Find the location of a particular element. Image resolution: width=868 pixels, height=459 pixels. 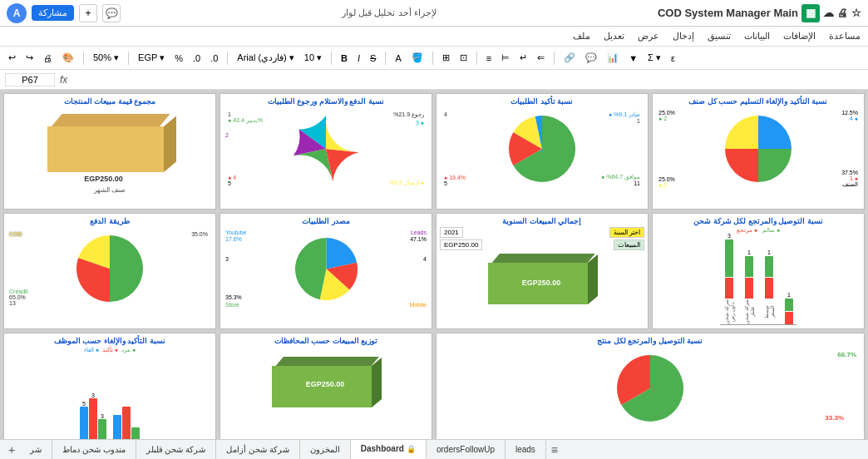

fx-label: fx is located at coordinates (63, 80).